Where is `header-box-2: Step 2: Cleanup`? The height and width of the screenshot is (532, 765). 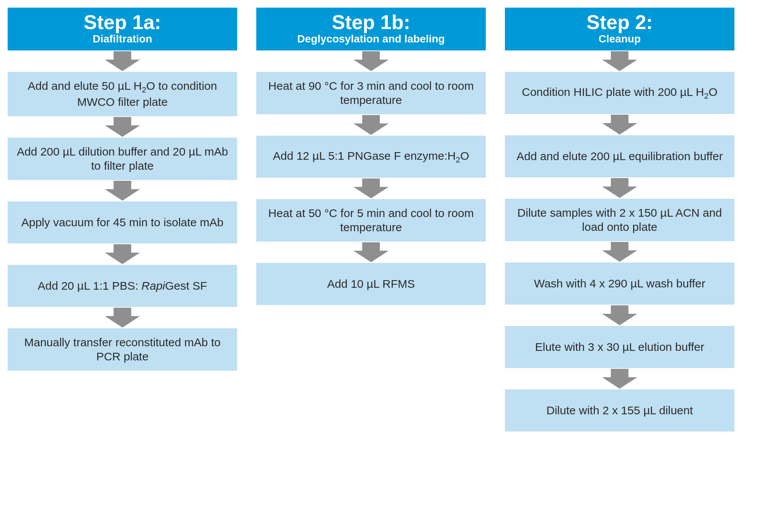
header-box-2: Step 2: Cleanup is located at coordinates (620, 29).